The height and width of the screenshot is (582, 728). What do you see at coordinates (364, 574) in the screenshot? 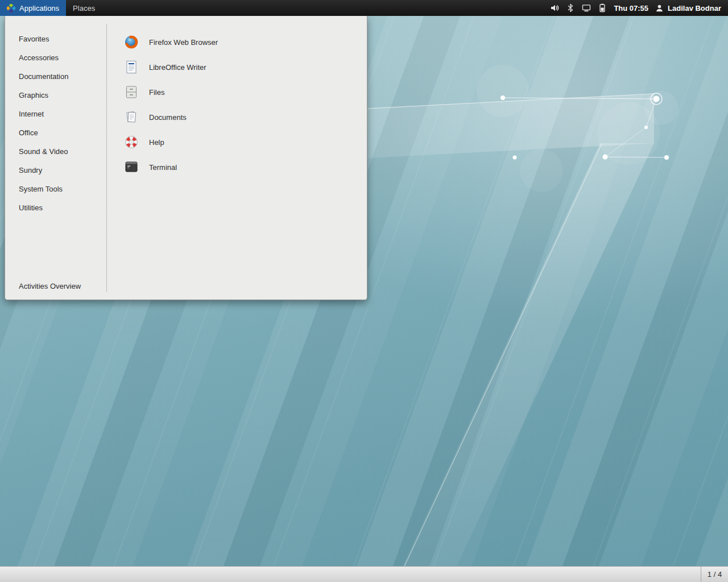
I see `bottom-window-list-bar: 1 / 4` at bounding box center [364, 574].